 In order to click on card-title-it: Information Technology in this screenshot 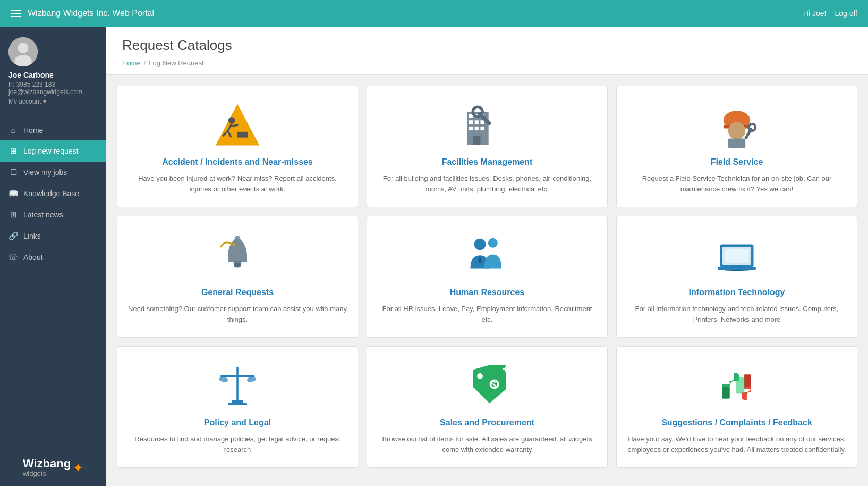, I will do `click(736, 292)`.